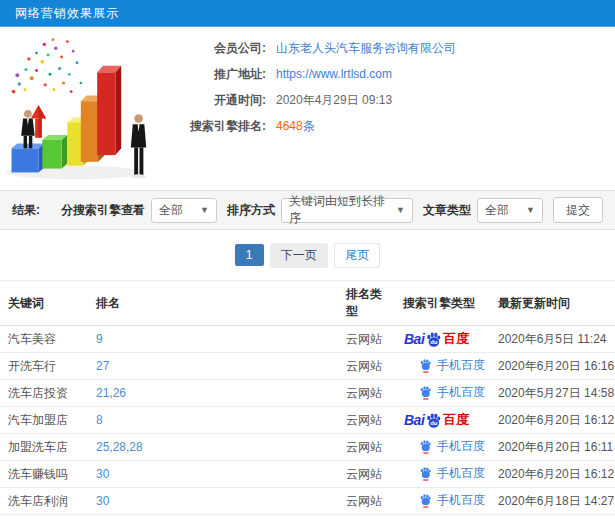 The image size is (615, 520). What do you see at coordinates (44, 366) in the screenshot?
I see `keyword-cell: 开洗车行` at bounding box center [44, 366].